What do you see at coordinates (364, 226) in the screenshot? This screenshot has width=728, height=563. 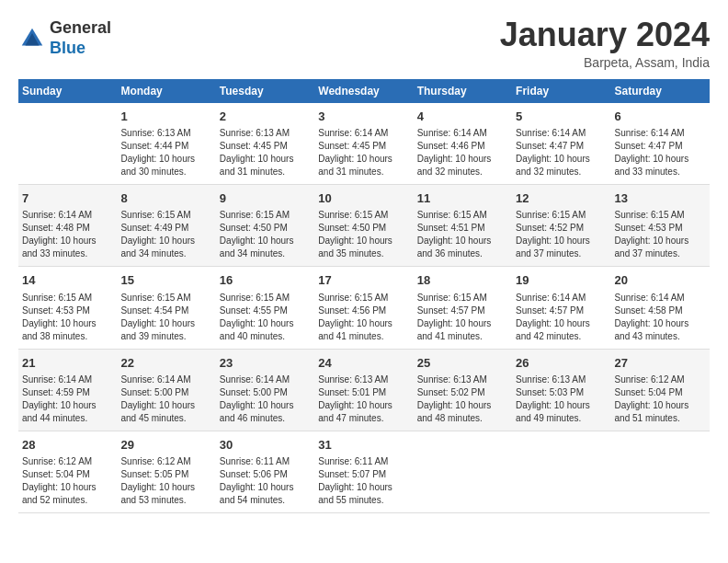 I see `week-row-2: 7Sunrise: 6:14 AMSunset: 4:48 PMDaylight…` at bounding box center [364, 226].